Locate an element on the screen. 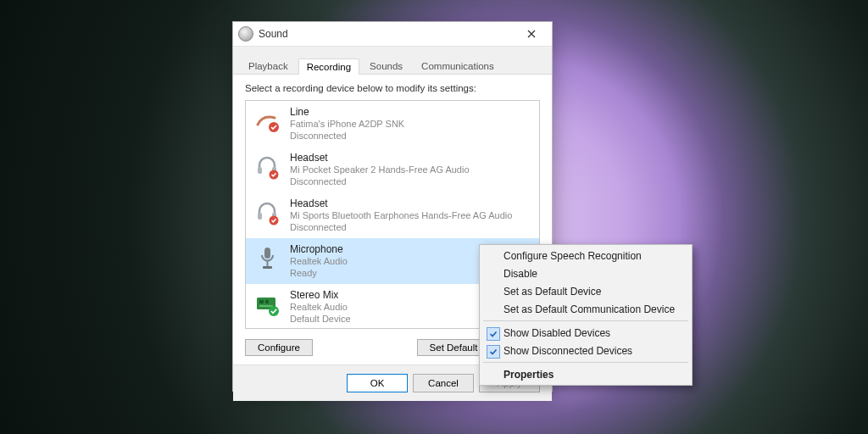 The width and height of the screenshot is (868, 434). device-sub: Fatima's iPhone A2DP SNK is located at coordinates (411, 124).